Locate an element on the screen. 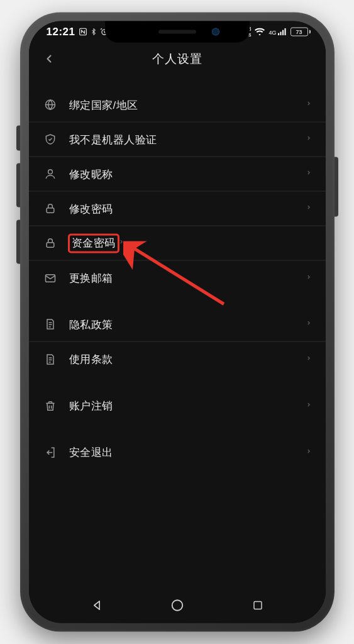 This screenshot has height=644, width=354. settings-row-label: 绑定国家/地区 is located at coordinates (187, 104).